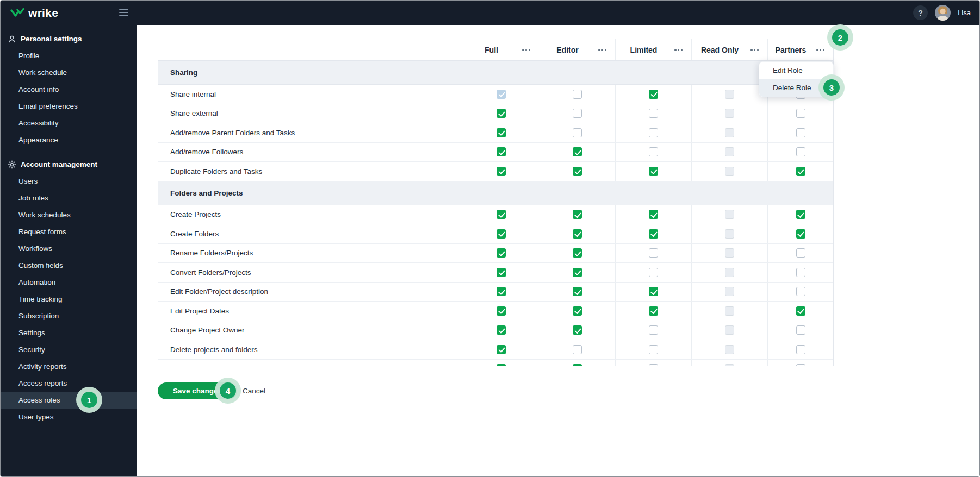 Image resolution: width=980 pixels, height=477 pixels. I want to click on sidebar-item-request-forms: Request forms, so click(69, 231).